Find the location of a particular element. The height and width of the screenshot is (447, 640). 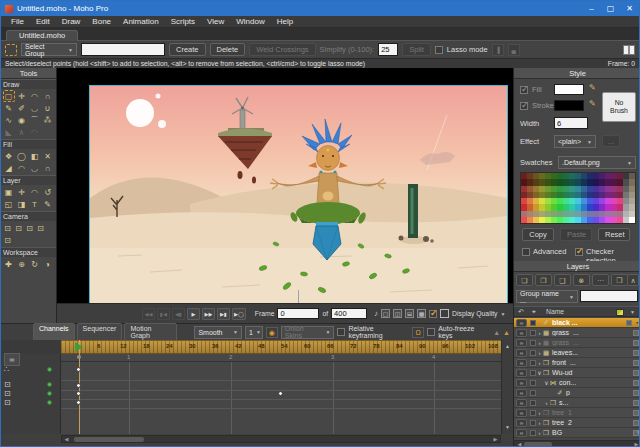

timeline-tab-motion-graph: Motion Graph is located at coordinates (150, 332).